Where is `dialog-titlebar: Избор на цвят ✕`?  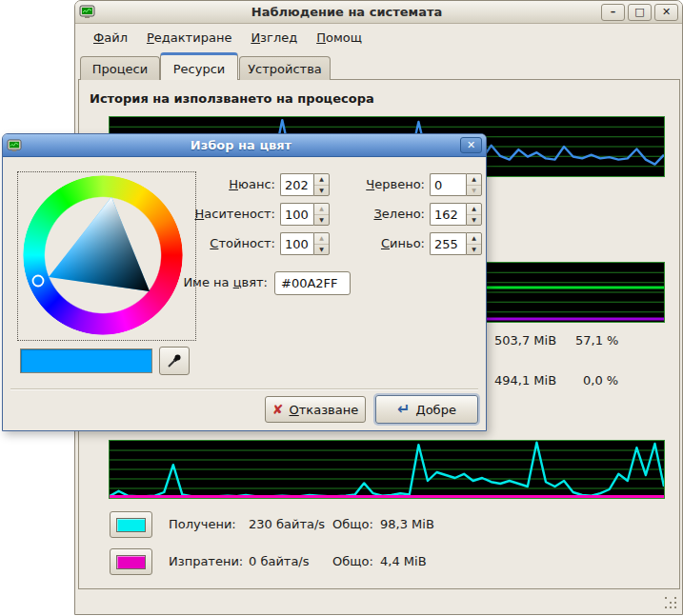
dialog-titlebar: Избор на цвят ✕ is located at coordinates (244, 146).